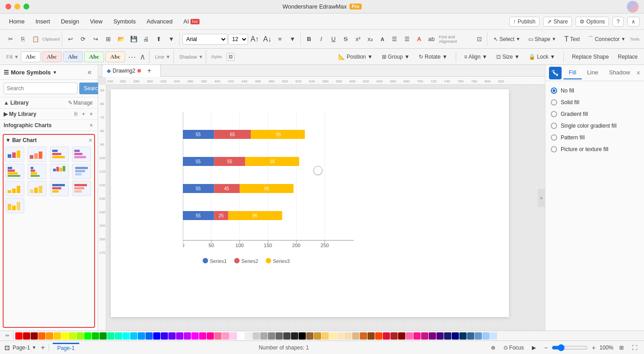  Describe the element at coordinates (76, 114) in the screenshot. I see `my-library-copy-btn: ⎘` at that location.